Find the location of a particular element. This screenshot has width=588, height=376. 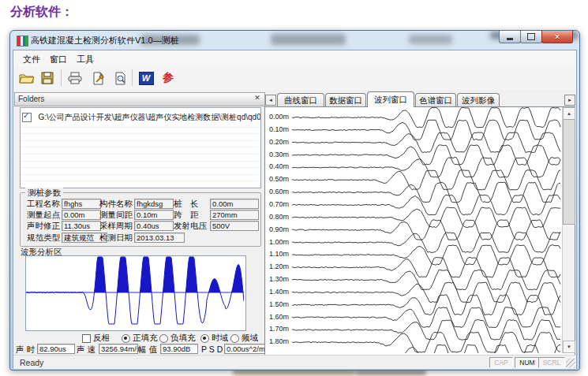

menu-0: 文件 is located at coordinates (32, 60).